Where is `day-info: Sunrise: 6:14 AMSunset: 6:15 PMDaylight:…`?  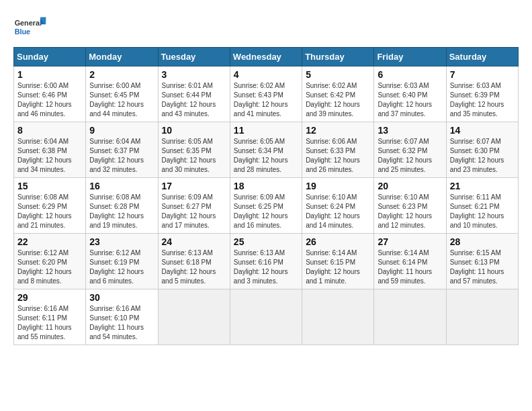 day-info: Sunrise: 6:14 AMSunset: 6:15 PMDaylight:… is located at coordinates (333, 267).